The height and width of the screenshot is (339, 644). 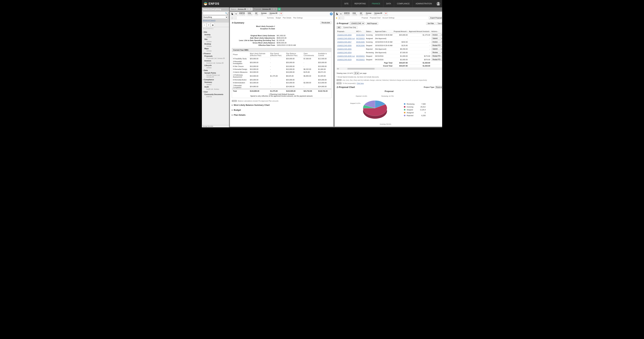 What do you see at coordinates (360, 42) in the screenshot?
I see `wo-link: WO813045` at bounding box center [360, 42].